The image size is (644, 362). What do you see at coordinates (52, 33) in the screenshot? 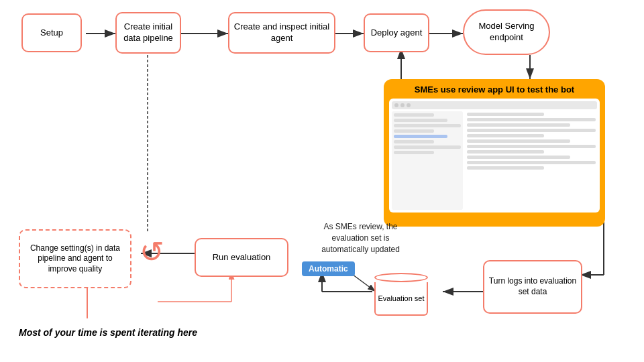
I see `setup-node: Setup` at bounding box center [52, 33].